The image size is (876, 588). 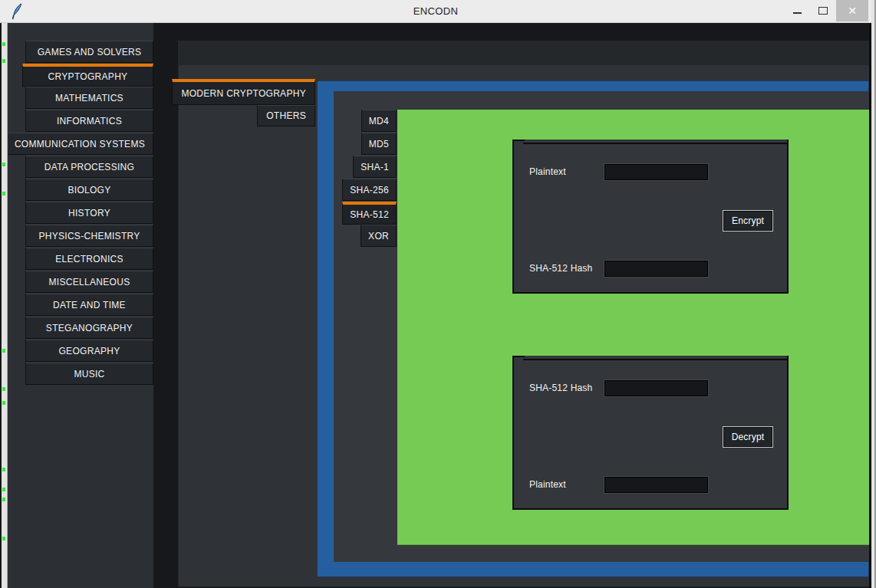 What do you see at coordinates (436, 11) in the screenshot?
I see `window-title: ENCODN` at bounding box center [436, 11].